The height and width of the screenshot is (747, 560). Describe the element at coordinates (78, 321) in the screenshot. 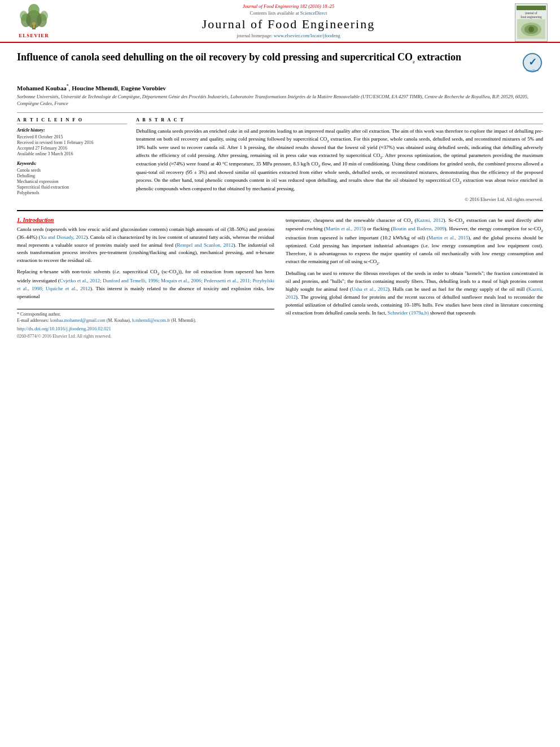

I see `email1-link: koubaa.mohamed@gmail.com` at that location.